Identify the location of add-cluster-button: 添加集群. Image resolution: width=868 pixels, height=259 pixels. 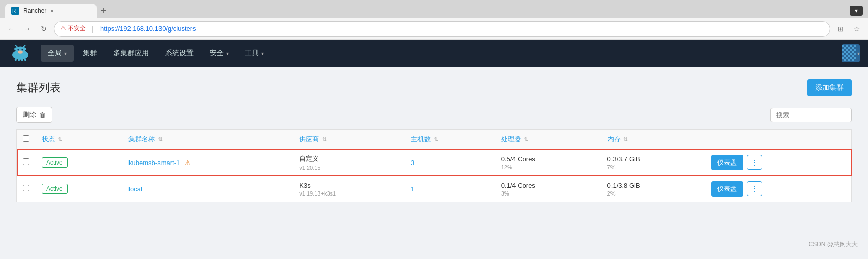
(829, 88).